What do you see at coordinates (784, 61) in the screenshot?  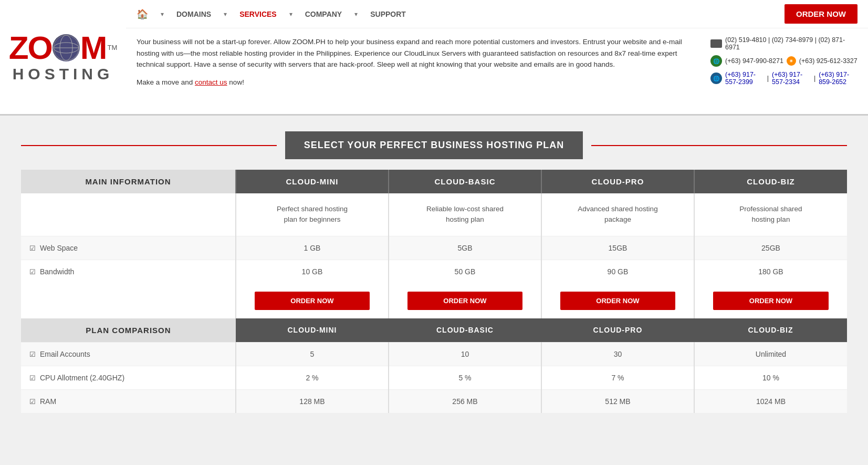 I see `contact-row-mobile1: 🌐 (+63) 947-990-8271 ☀ (+63) 925-612-332…` at bounding box center [784, 61].